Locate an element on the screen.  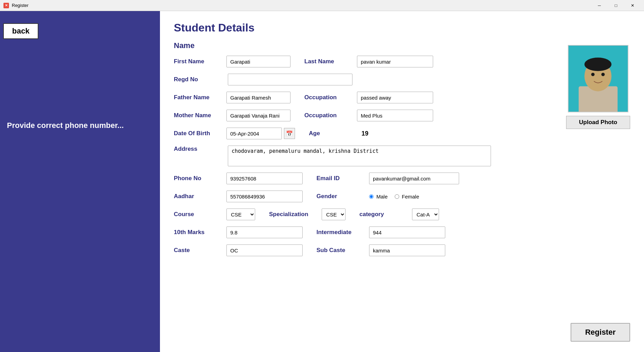
app-title: Register is located at coordinates (20, 6).